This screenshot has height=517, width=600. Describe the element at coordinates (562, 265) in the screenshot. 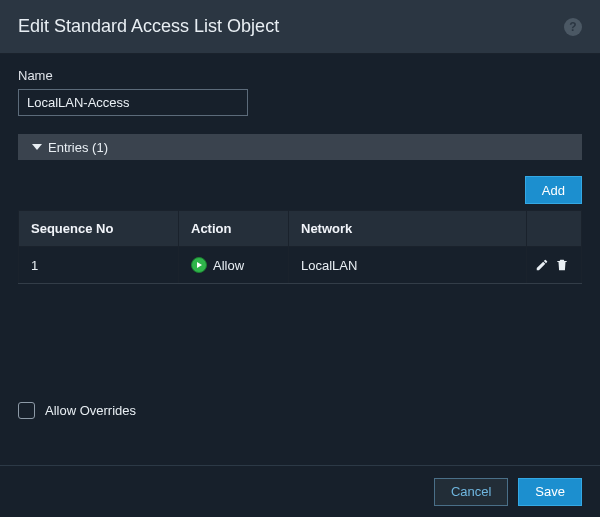

I see `delete-icon` at that location.